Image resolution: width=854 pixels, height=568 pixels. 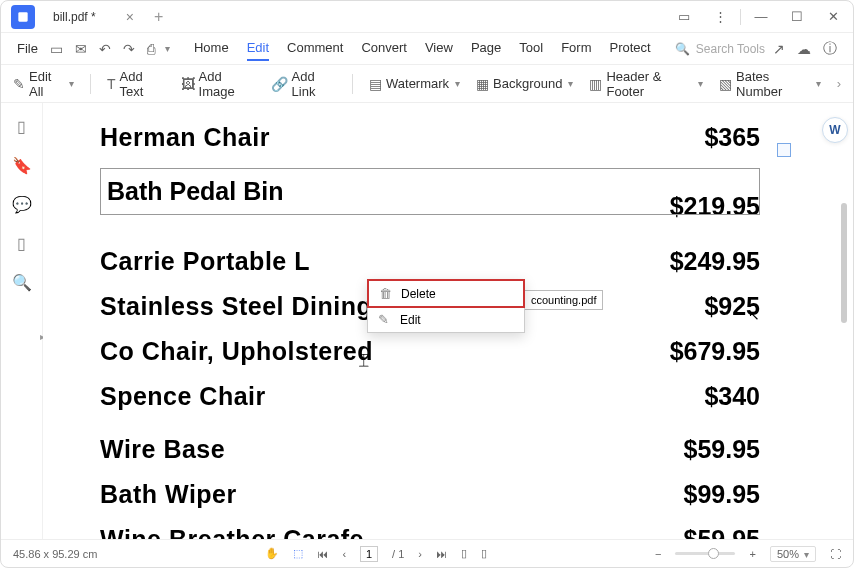 What do you see at coordinates (272, 554) in the screenshot?
I see `hand-tool-icon: ✋` at bounding box center [272, 554].